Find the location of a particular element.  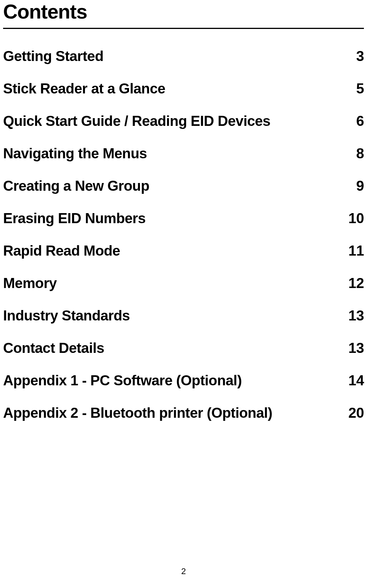

toc-entry: Industry Standards 13 is located at coordinates (184, 316).